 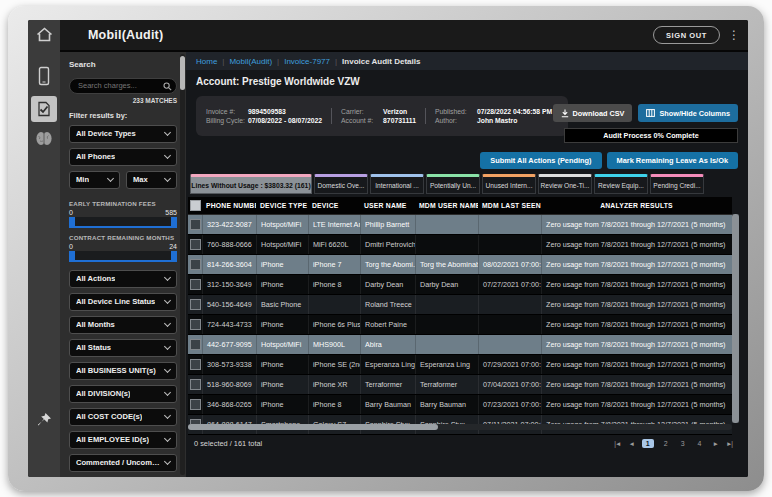 What do you see at coordinates (460, 265) in the screenshot?
I see `table-row: 814-266-3604 iPhone iPhone 7 Torg the Ab…` at bounding box center [460, 265].